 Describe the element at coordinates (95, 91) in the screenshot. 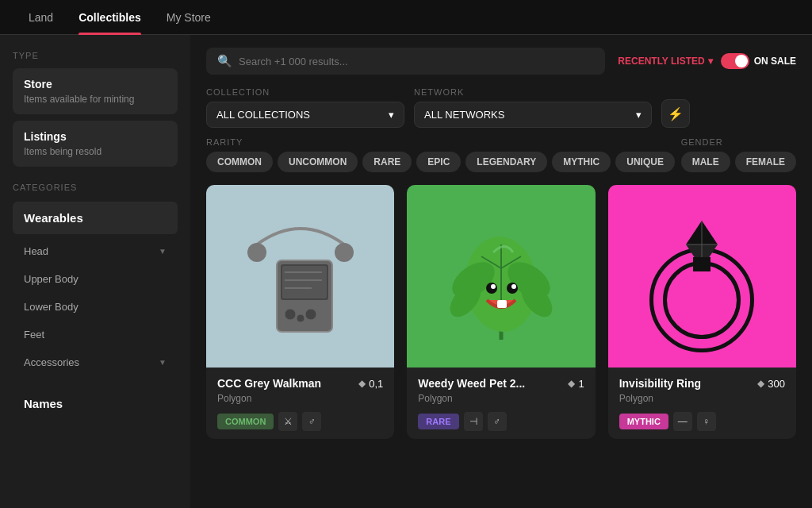

I see `sidebar-type-store: Store Items available for minting` at that location.